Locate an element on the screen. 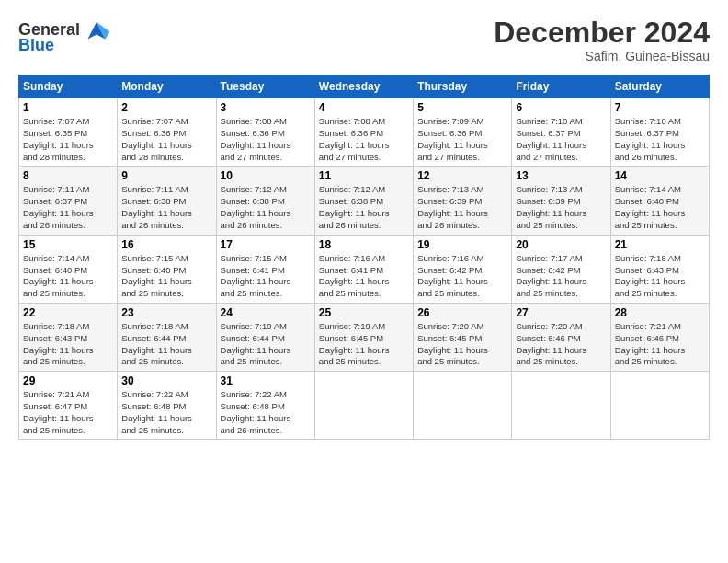 Image resolution: width=728 pixels, height=563 pixels. day-cell: 21Sunrise: 7:18 AM Sunset: 6:43 PM Dayli… is located at coordinates (660, 269).